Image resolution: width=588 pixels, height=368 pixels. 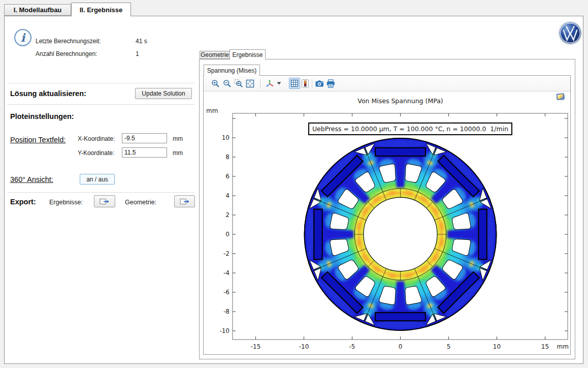 What do you see at coordinates (331, 83) in the screenshot?
I see `printer-icon` at bounding box center [331, 83].